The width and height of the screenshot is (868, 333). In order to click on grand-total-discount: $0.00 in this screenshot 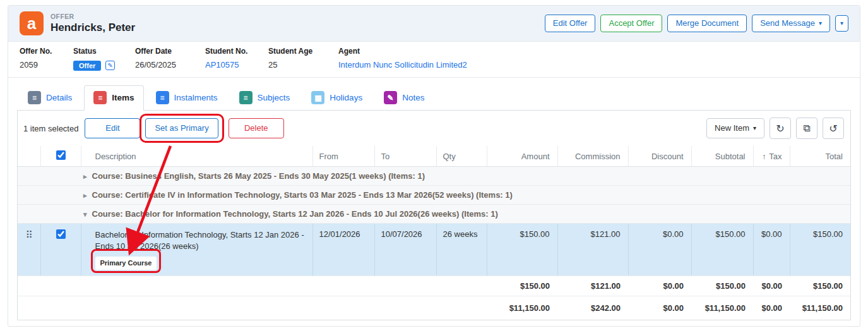, I will do `click(660, 308)`.